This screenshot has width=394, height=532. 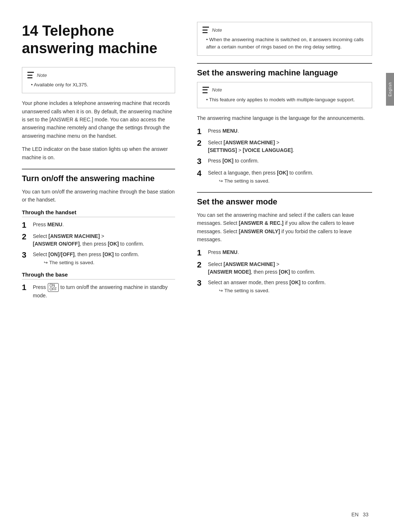 I want to click on note-header-top-right: Note, so click(x=285, y=30).